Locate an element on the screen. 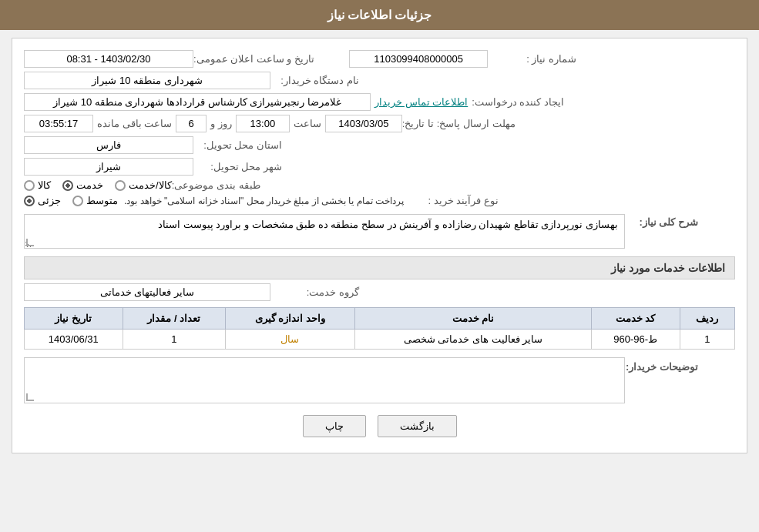 This screenshot has width=759, height=532. purchase-jozvi-radio is located at coordinates (29, 201).